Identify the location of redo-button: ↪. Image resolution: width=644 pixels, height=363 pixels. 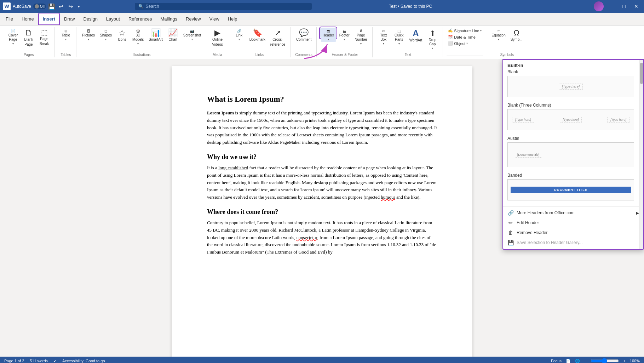
(71, 6).